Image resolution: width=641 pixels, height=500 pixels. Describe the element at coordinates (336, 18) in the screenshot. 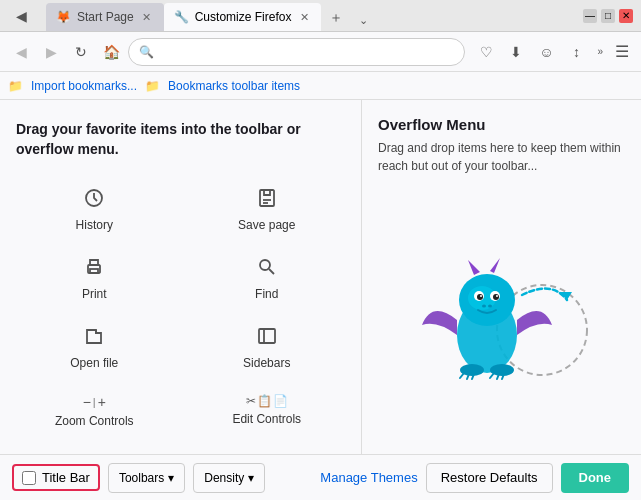

I see `new-tab-button: ＋` at that location.